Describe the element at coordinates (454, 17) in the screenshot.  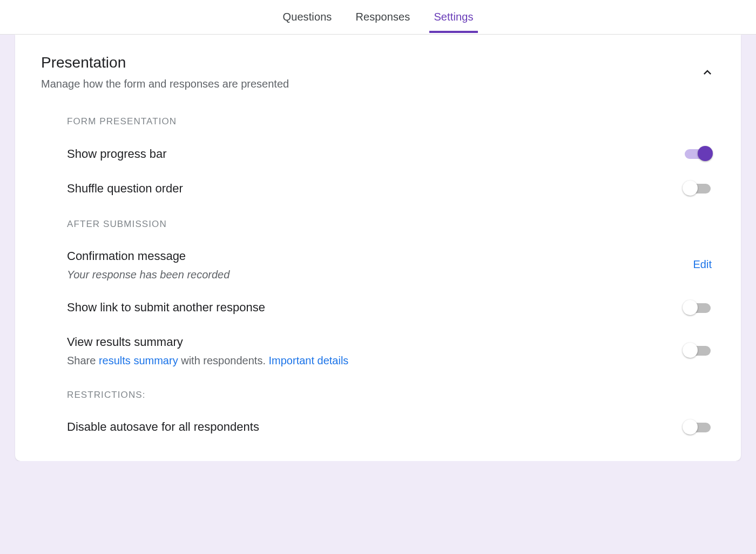
I see `tab-settings: Settings` at that location.